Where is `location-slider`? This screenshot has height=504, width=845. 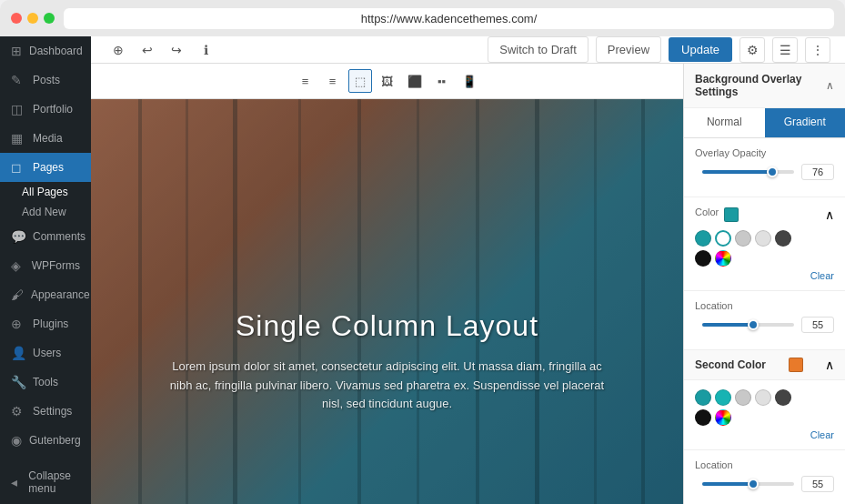
location-slider is located at coordinates (748, 325).